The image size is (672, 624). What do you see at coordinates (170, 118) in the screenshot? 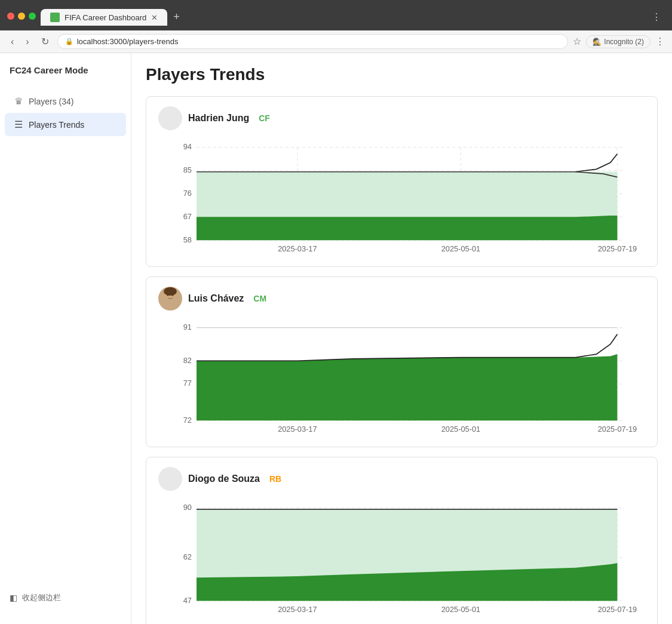
I see `avatar-hadrien-jung` at bounding box center [170, 118].